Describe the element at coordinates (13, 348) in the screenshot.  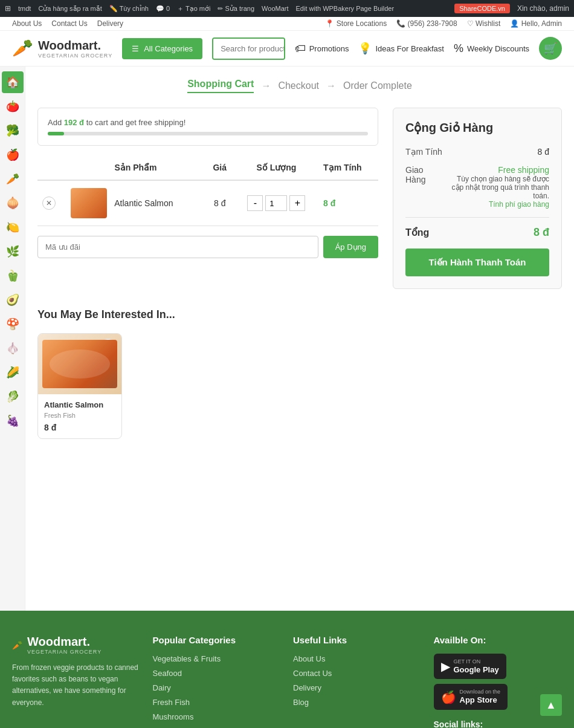
I see `sidebar-icon-garlic: 🧄` at that location.